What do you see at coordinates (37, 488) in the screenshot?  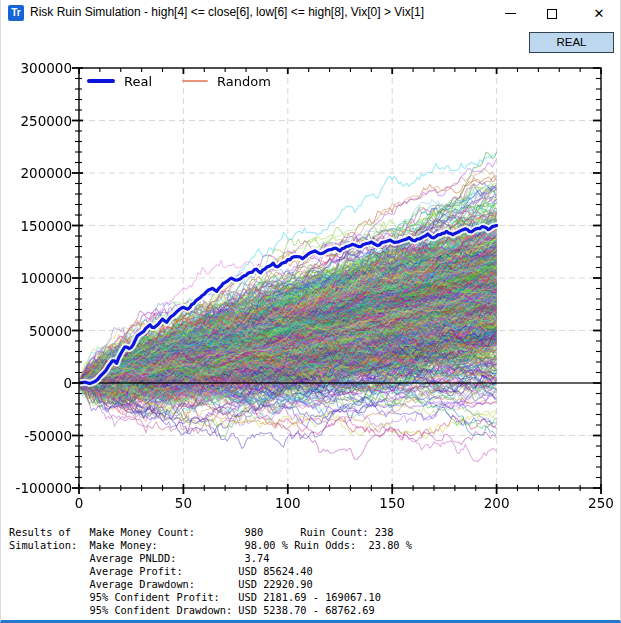 I see `y-tick-label: -100000` at bounding box center [37, 488].